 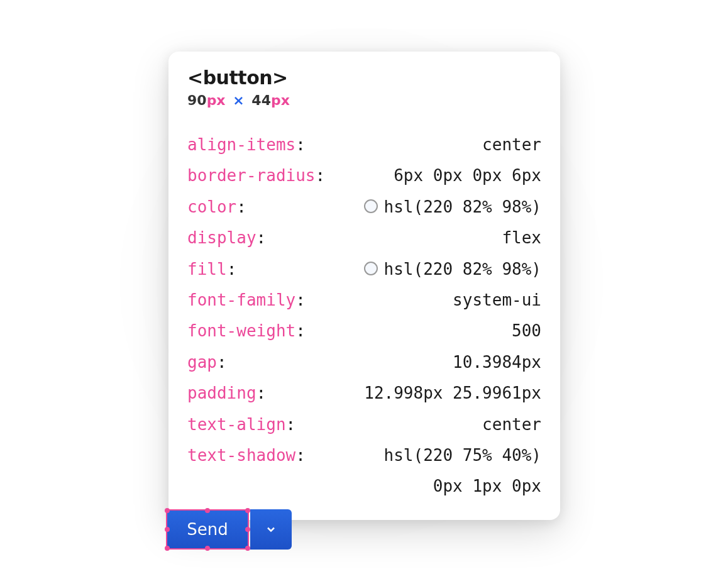 What do you see at coordinates (365, 238) in the screenshot?
I see `property-row: display: flex` at bounding box center [365, 238].